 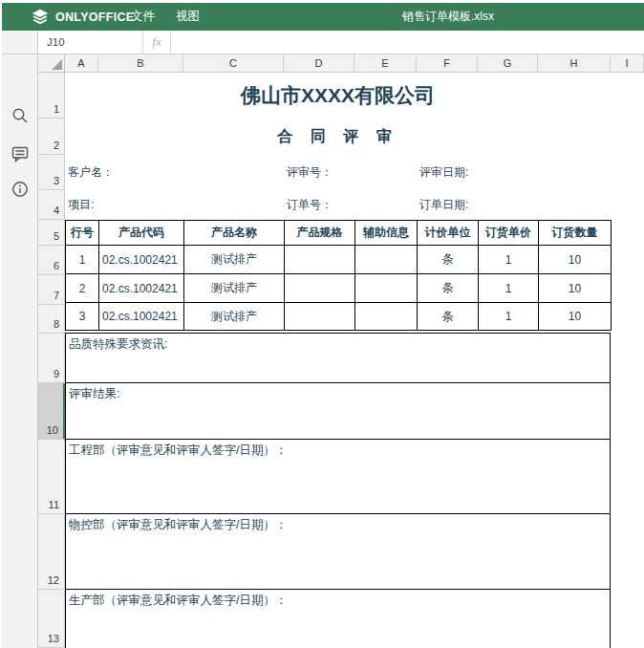 What do you see at coordinates (386, 233) in the screenshot?
I see `header-aux-info: 辅助信息` at bounding box center [386, 233].